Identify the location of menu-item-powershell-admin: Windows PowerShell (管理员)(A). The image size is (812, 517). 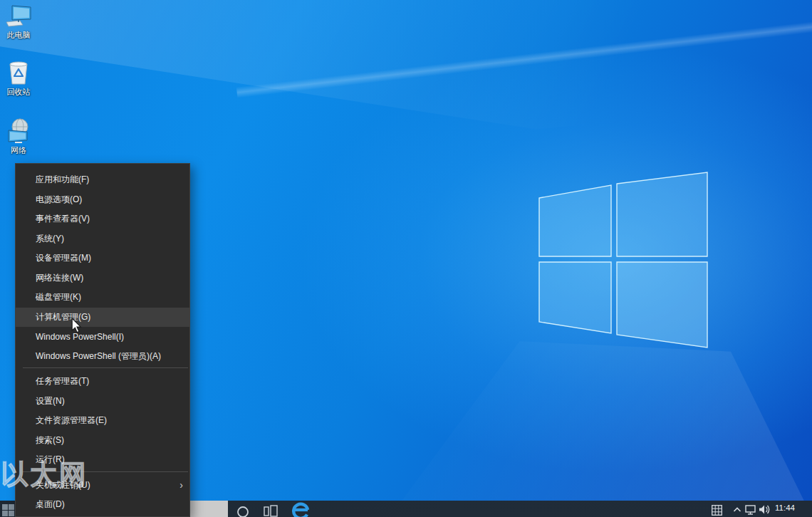
(103, 357).